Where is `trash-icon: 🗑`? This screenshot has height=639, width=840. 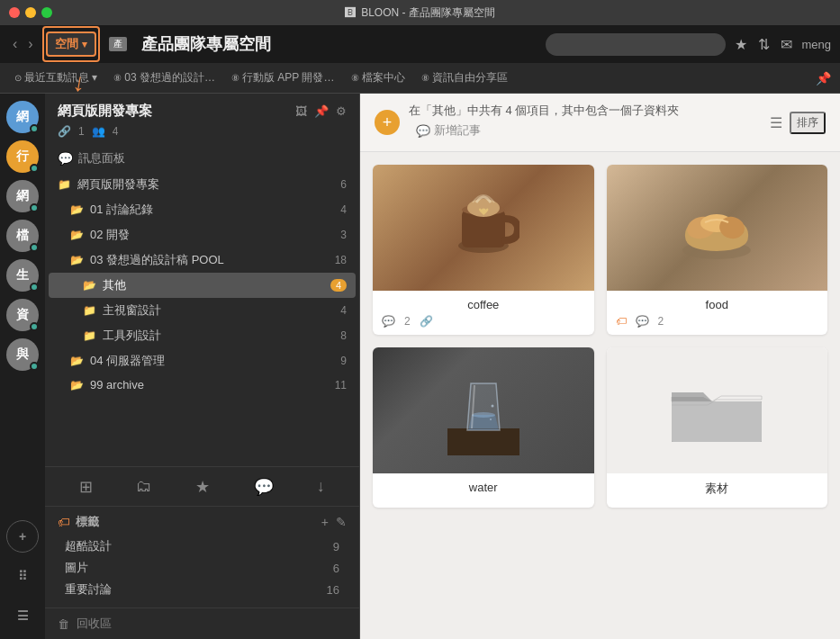 trash-icon: 🗑 is located at coordinates (63, 625).